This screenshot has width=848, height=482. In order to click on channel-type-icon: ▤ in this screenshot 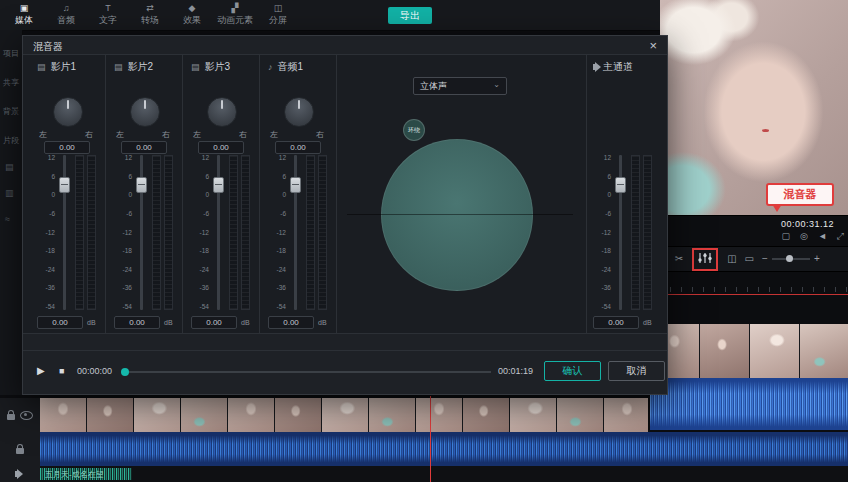, I will do `click(196, 67)`.